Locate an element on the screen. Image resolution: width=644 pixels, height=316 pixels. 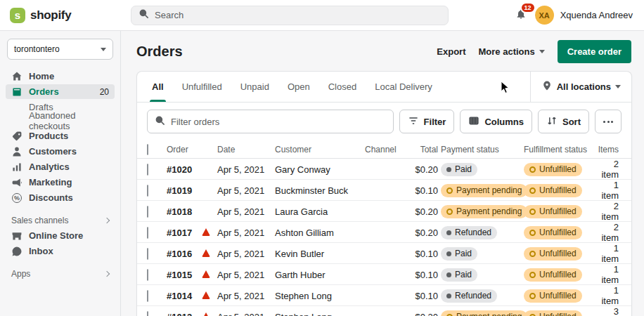
tab-unfulfilled: Unfulfilled is located at coordinates (202, 87).